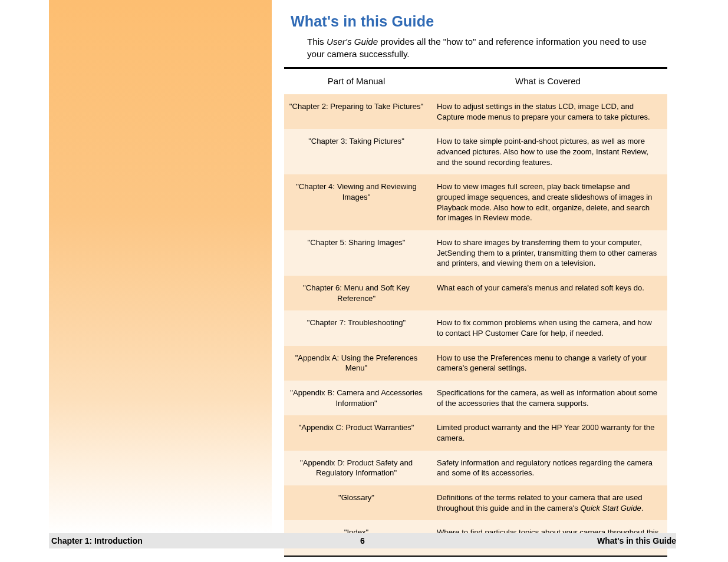  I want to click on intro-text-prefix: This, so click(317, 41).